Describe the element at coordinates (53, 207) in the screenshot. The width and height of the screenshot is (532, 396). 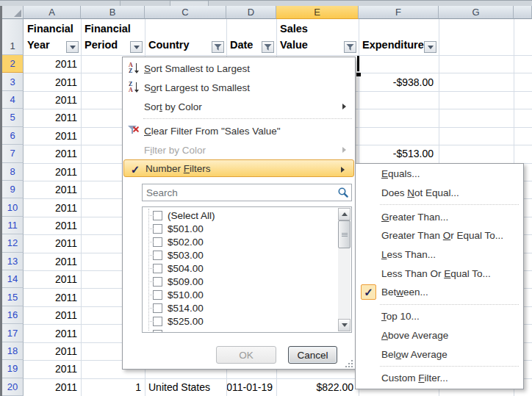
I see `cell-A10: 2011` at that location.